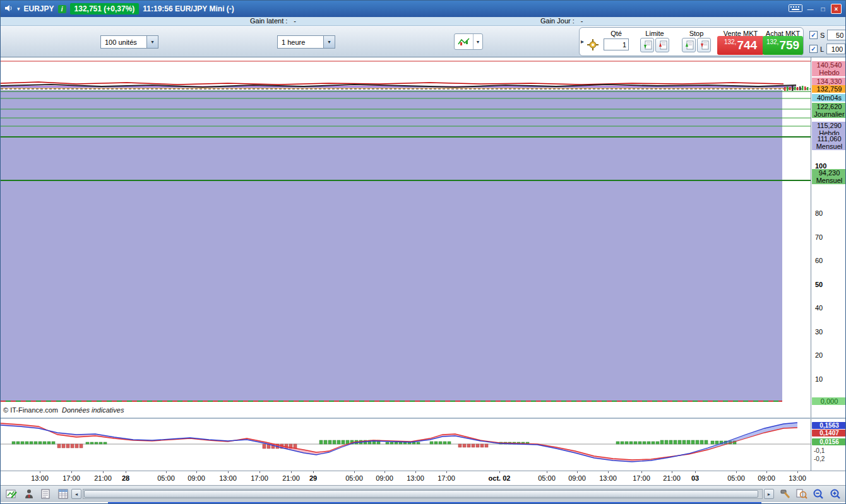 Image resolution: width=846 pixels, height=504 pixels. Describe the element at coordinates (822, 35) in the screenshot. I see `stop-attach-label: S` at that location.